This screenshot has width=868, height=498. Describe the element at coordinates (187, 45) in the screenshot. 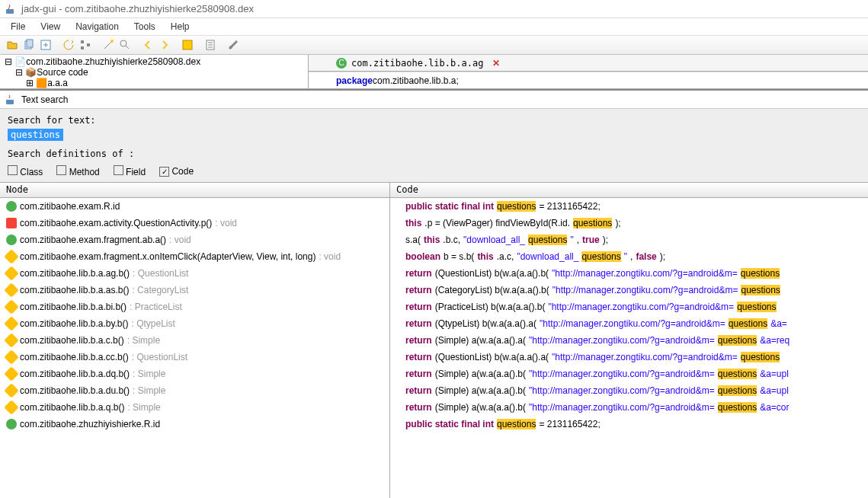

I see `deobf-icon` at that location.